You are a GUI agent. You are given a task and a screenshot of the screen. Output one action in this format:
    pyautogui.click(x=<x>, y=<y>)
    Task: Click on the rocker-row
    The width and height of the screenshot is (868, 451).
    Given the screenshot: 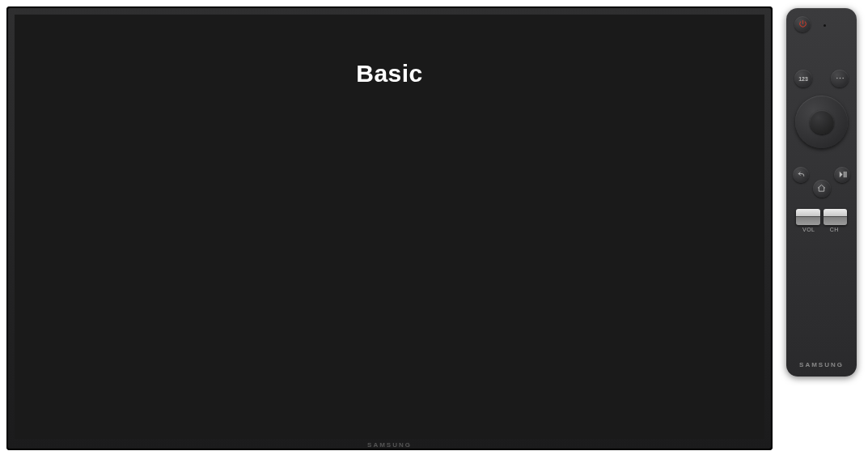 What is the action you would take?
    pyautogui.click(x=822, y=217)
    